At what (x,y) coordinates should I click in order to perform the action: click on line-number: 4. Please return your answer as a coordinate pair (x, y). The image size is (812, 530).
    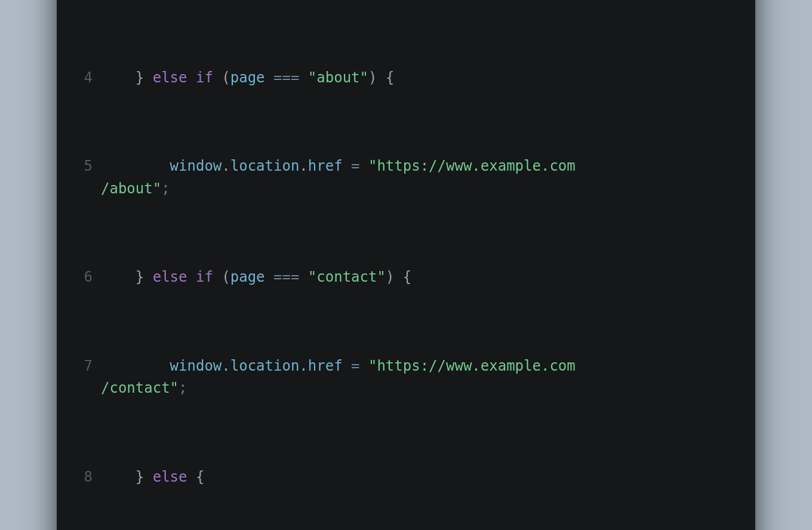
    Looking at the image, I should click on (88, 78).